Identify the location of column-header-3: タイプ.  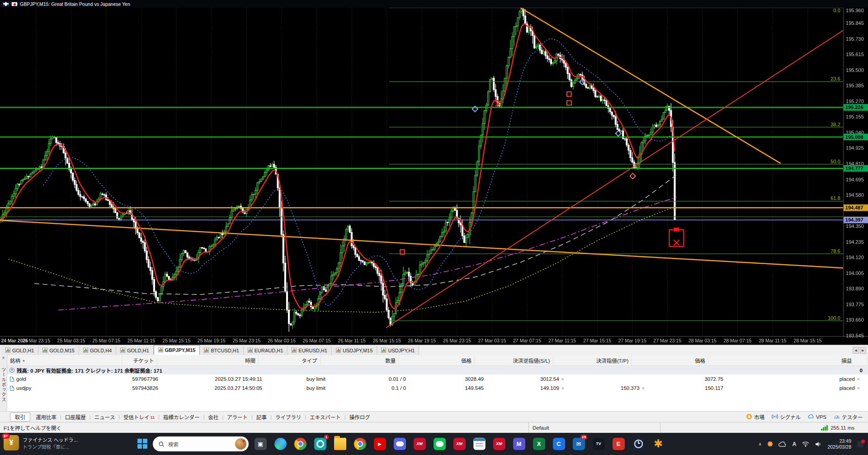
(289, 360).